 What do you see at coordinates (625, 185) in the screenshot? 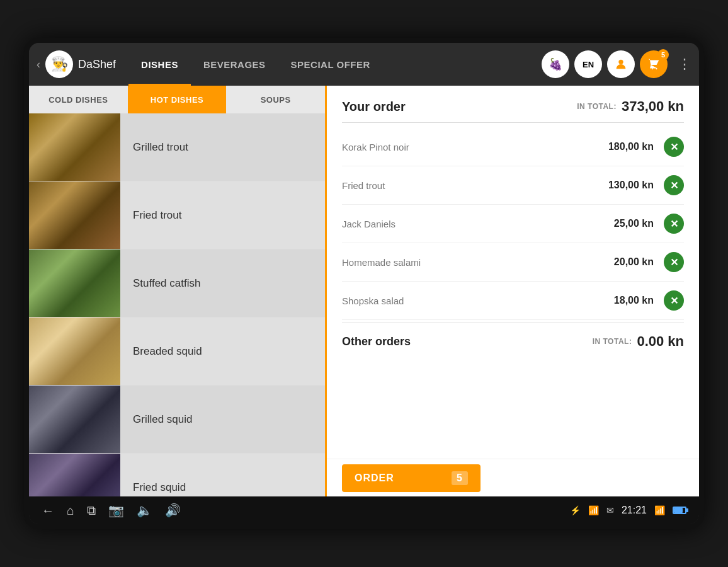
I see `order-item-price: 130,00 kn` at bounding box center [625, 185].